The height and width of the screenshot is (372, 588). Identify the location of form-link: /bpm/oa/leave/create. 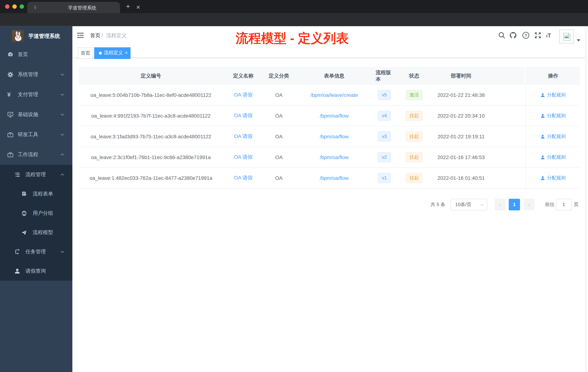
(334, 95).